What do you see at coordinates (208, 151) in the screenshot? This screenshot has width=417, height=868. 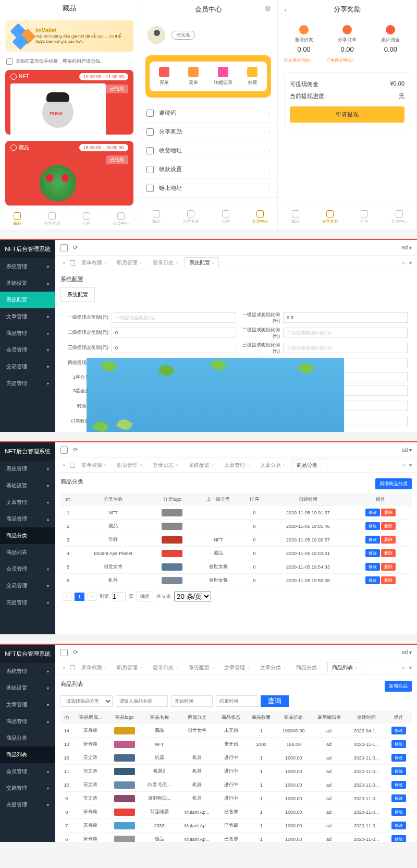 I see `menu-address: 收货地址›` at bounding box center [208, 151].